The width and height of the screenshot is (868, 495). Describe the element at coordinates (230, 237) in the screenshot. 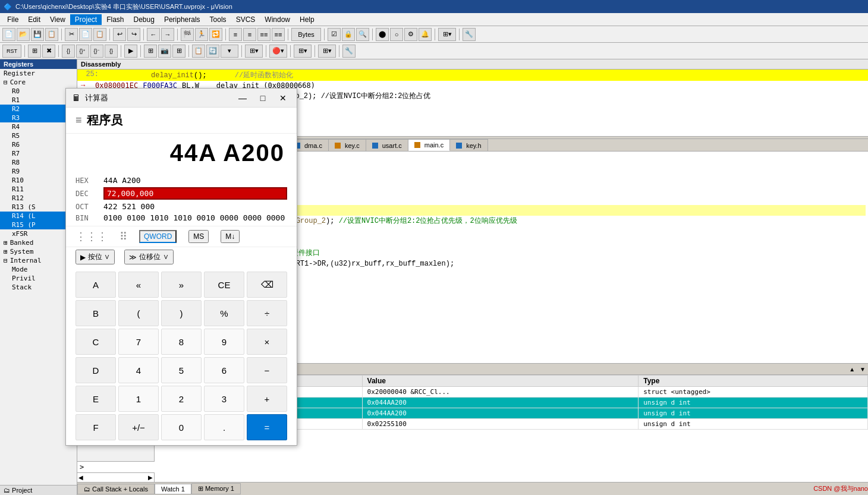

I see `calc-m-btn: M↓` at that location.